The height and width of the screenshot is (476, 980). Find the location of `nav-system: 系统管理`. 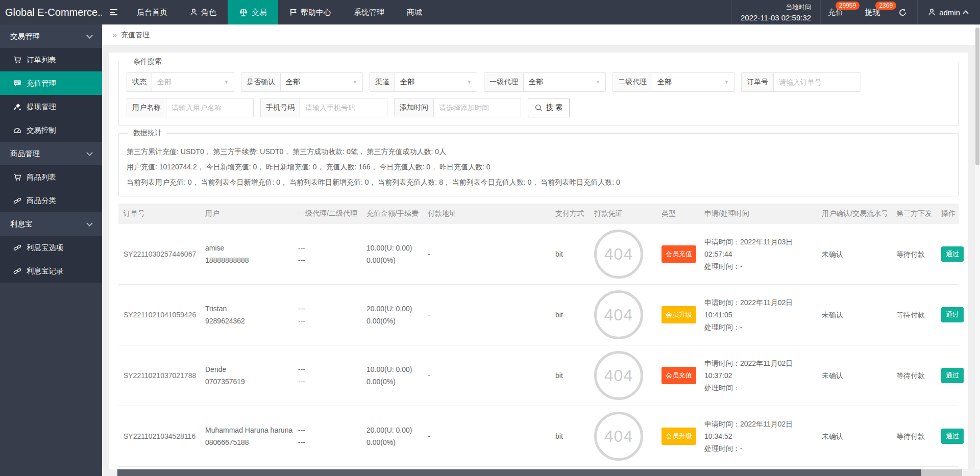

nav-system: 系统管理 is located at coordinates (369, 12).